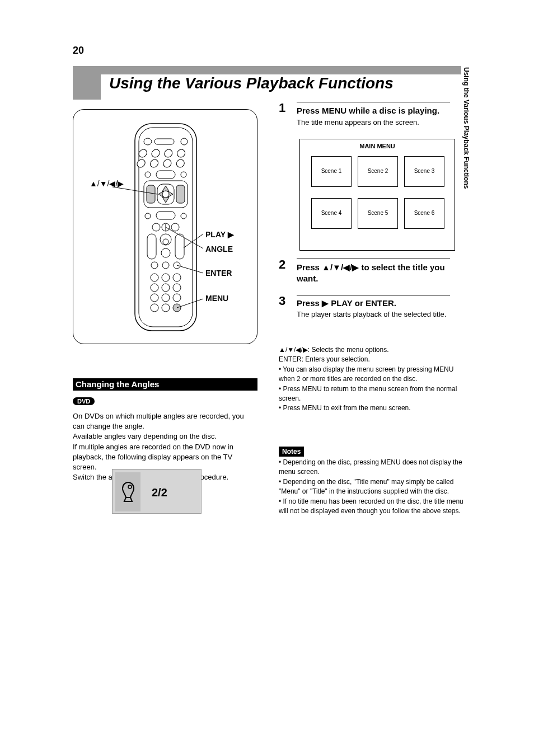 This screenshot has height=756, width=534. Describe the element at coordinates (282, 265) in the screenshot. I see `step-2-number: 2` at that location.